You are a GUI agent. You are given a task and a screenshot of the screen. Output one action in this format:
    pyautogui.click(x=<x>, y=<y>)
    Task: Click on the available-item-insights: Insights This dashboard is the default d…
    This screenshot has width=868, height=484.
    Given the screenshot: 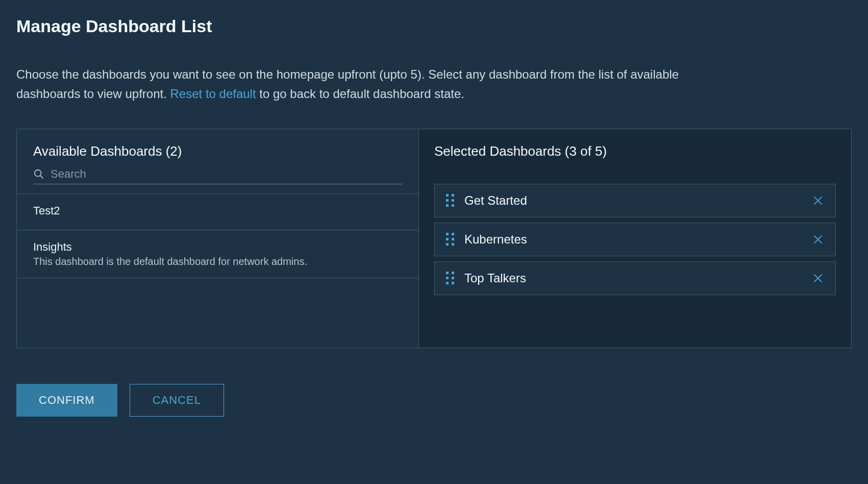 What is the action you would take?
    pyautogui.click(x=217, y=254)
    